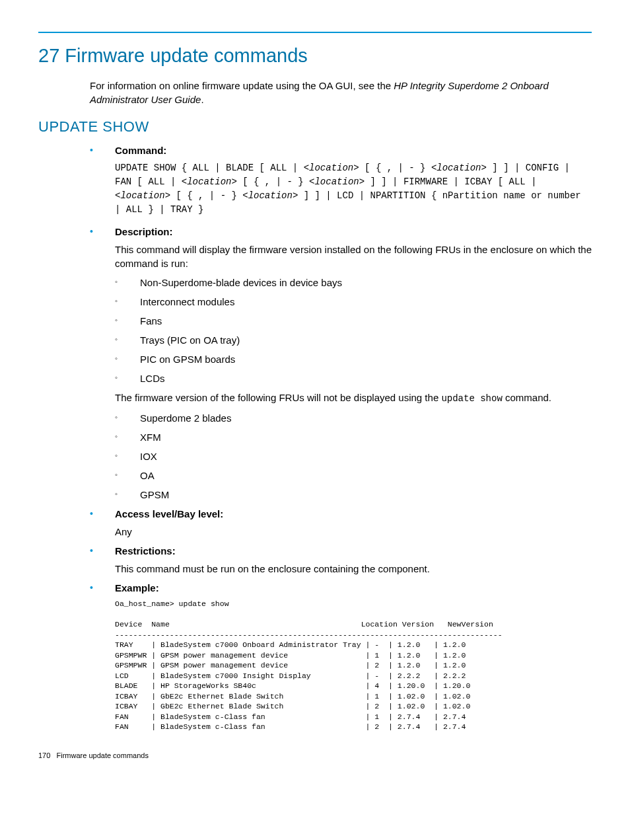  Describe the element at coordinates (315, 756) in the screenshot. I see `page-footer: 170 Firmware update commands` at that location.